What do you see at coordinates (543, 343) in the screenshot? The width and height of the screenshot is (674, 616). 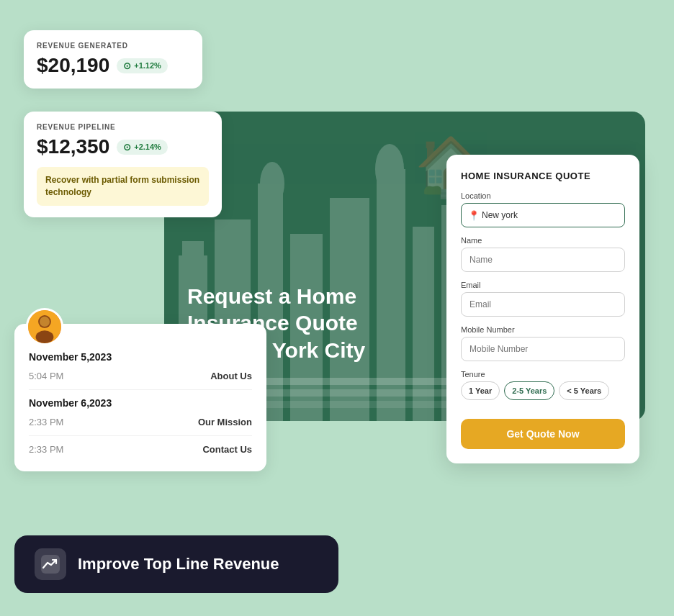 I see `mobile-field: Mobile Number` at bounding box center [543, 343].